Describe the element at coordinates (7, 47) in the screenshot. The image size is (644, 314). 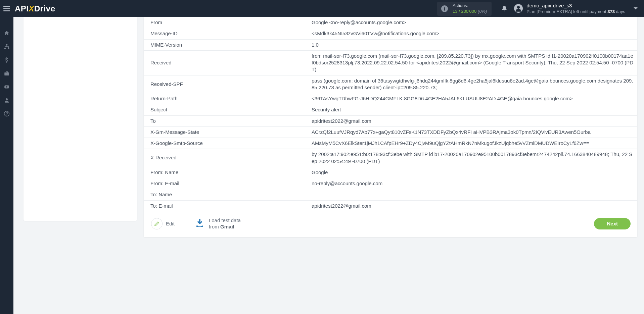
I see `sitemap-icon` at that location.